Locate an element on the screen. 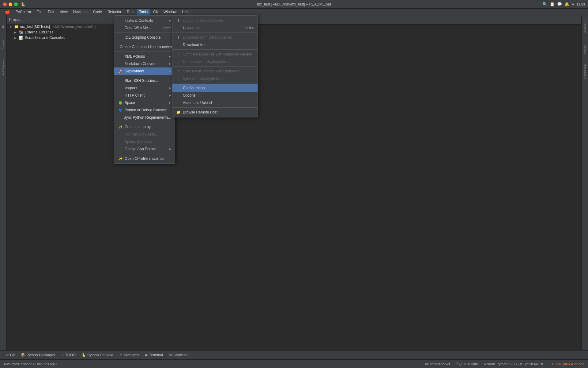 The image size is (588, 368). left-tab-project: Pro is located at coordinates (3, 26).